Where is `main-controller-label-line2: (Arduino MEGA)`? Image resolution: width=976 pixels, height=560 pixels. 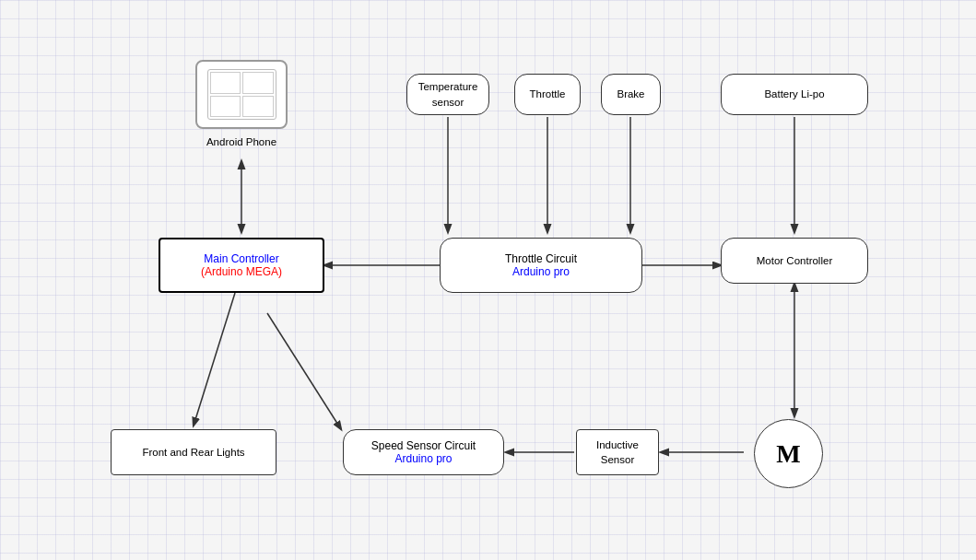
main-controller-label-line2: (Arduino MEGA) is located at coordinates (241, 272).